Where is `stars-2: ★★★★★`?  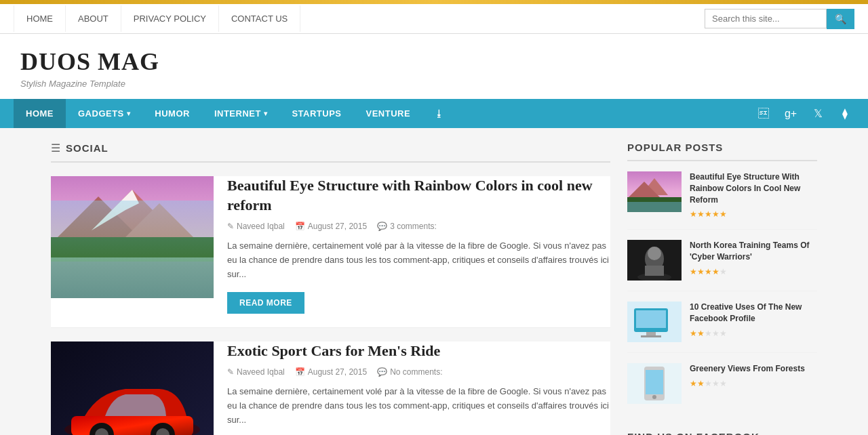 stars-2: ★★★★★ is located at coordinates (753, 272).